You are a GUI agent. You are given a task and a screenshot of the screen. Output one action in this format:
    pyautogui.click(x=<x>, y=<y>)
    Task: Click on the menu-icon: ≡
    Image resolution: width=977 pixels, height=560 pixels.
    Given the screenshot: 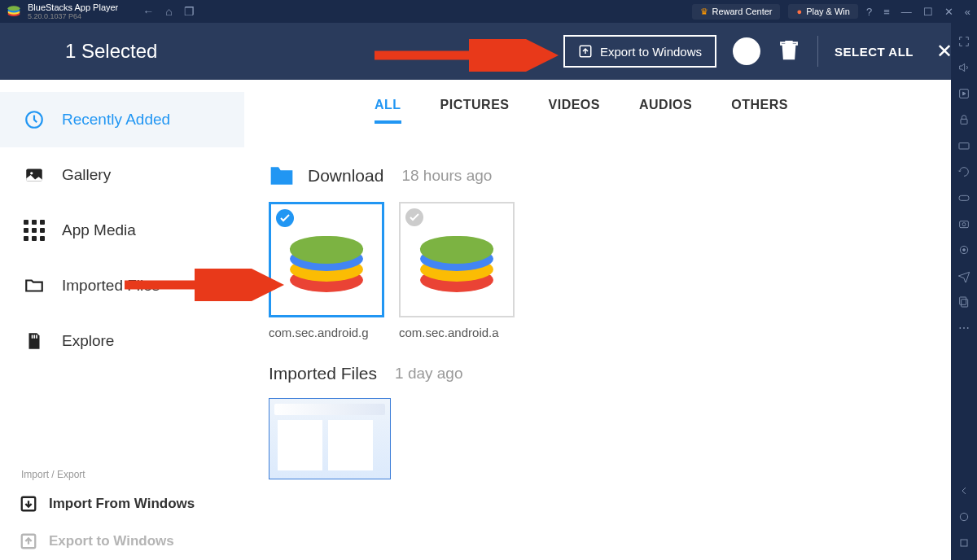 What is the action you would take?
    pyautogui.click(x=887, y=11)
    